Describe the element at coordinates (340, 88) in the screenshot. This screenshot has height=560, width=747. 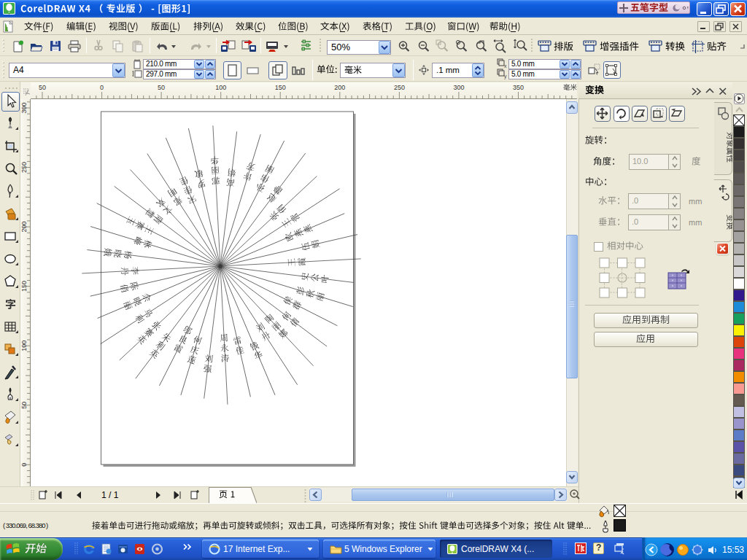
I see `svg-text: 200` at that location.